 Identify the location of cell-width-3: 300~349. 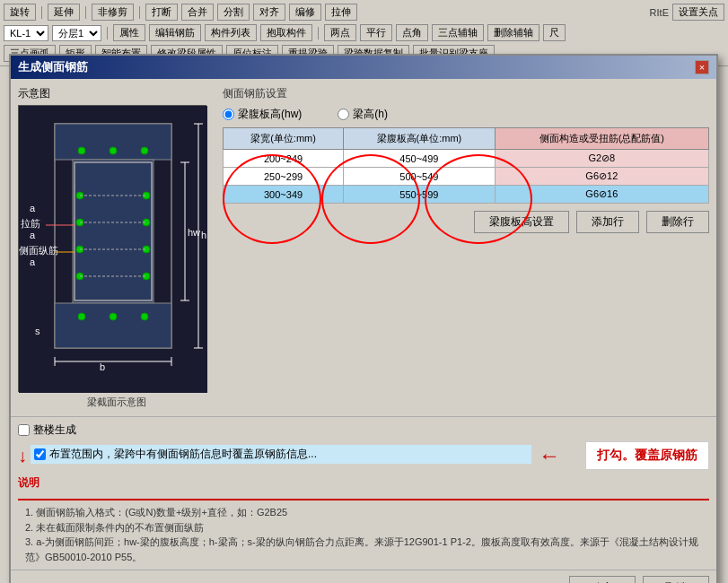
(284, 195).